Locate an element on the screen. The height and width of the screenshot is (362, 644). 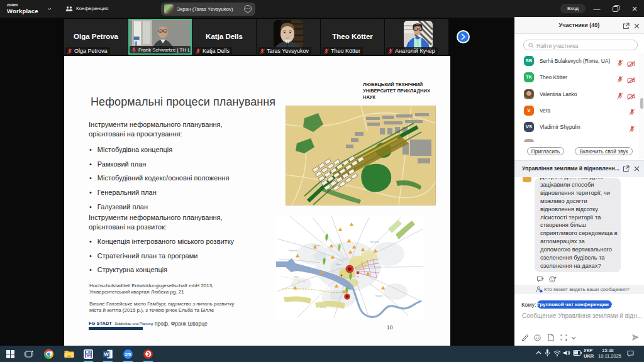
svg-text: Wedel is located at coordinates (296, 277).